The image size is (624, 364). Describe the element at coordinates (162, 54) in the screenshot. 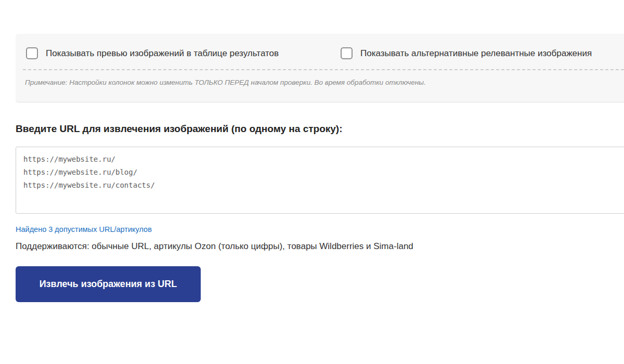

I see `checkbox-show-previews-label: Показывать превью изображений в таблице …` at that location.